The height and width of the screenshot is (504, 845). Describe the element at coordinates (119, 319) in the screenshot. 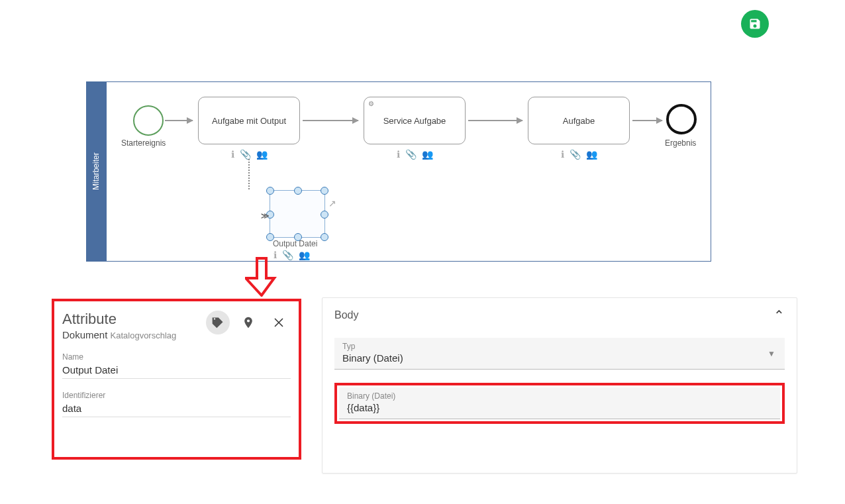

I see `attributes-title: Attribute` at that location.